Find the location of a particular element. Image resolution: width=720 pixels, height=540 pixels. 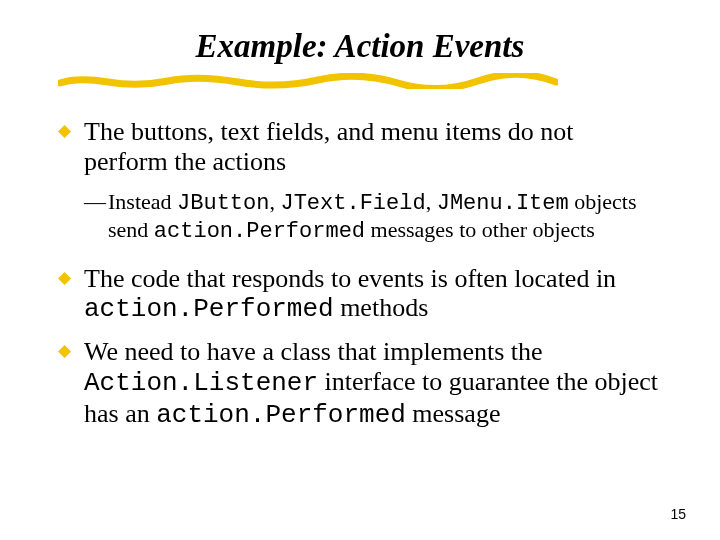

text-fragment: The code that responds to events is ofte… is located at coordinates (350, 278).